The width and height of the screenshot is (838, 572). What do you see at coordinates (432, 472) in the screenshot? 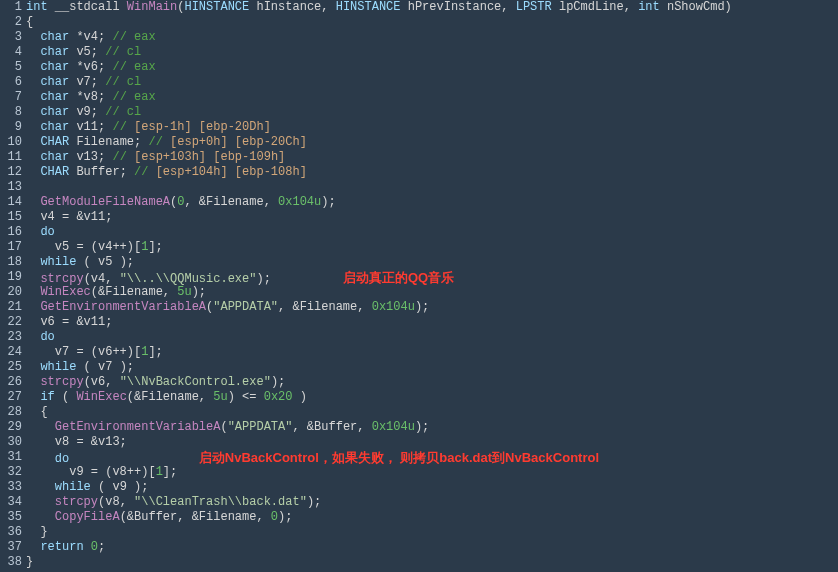
I see `code-content: v9 = (v8++)[1];` at bounding box center [432, 472].